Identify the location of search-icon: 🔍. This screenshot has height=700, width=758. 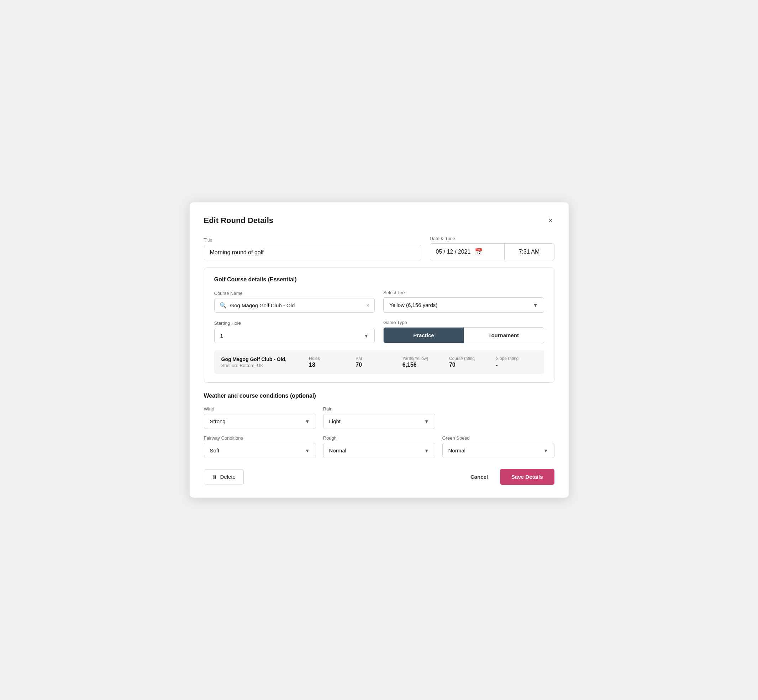
(223, 305).